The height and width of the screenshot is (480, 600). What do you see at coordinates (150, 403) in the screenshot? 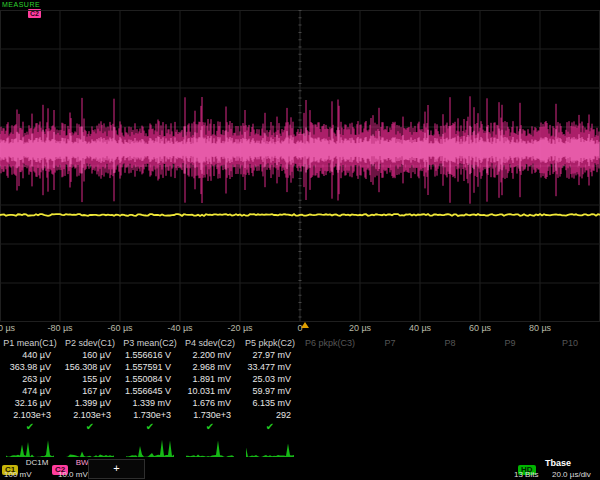
I see `measure-value-cell: 1.339 mV` at bounding box center [150, 403].